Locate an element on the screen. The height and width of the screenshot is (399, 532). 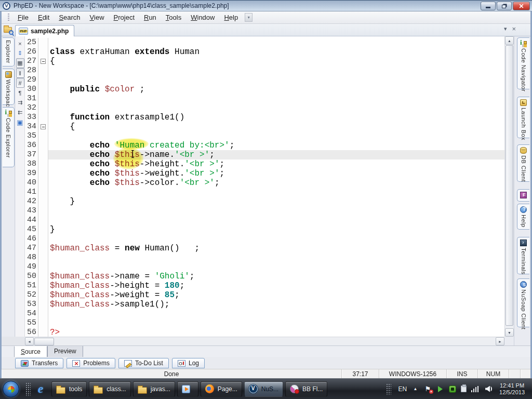
menu-item-edit: Edit is located at coordinates (44, 18).